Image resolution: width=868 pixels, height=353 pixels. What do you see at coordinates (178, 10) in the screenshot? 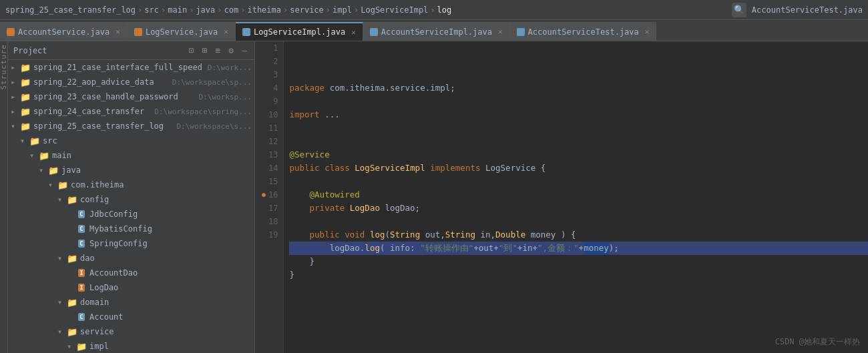
I see `breadcrumb-main: main` at bounding box center [178, 10].